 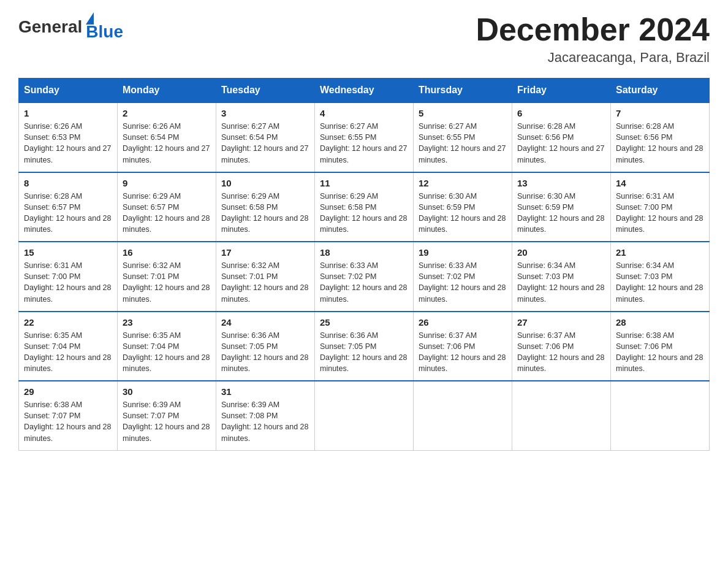 What do you see at coordinates (266, 416) in the screenshot?
I see `table-row: 31 Sunrise: 6:39 AMSunset: 7:08 PMDaylig…` at bounding box center [266, 416].